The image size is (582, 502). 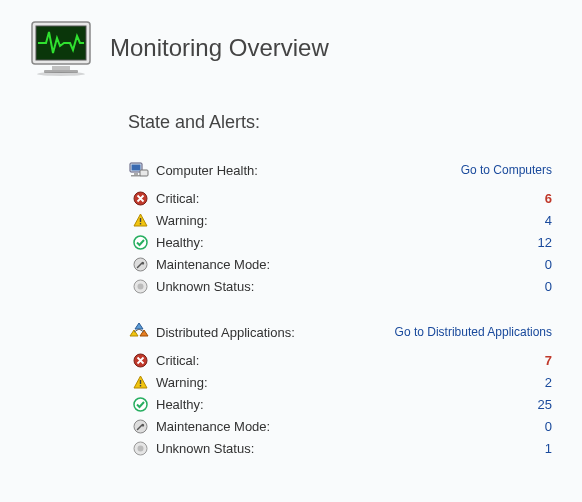 What do you see at coordinates (512, 242) in the screenshot?
I see `row-value: 12` at bounding box center [512, 242].